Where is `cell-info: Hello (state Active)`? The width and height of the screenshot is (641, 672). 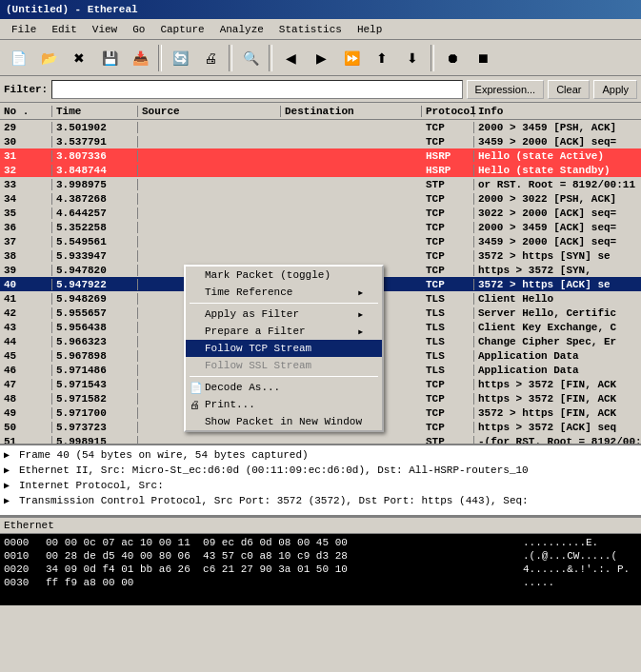
cell-info: Hello (state Active) is located at coordinates (558, 156).